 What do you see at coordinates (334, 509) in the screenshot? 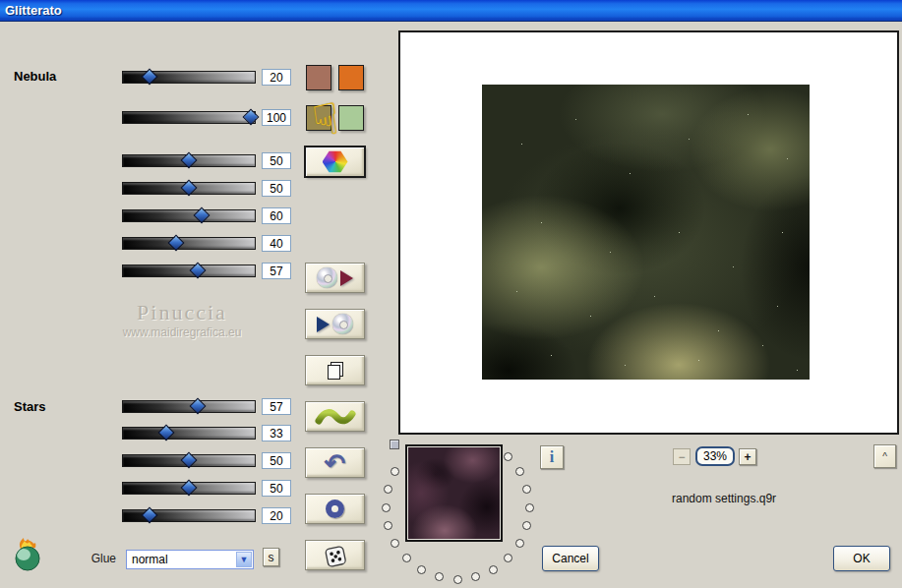
I see `reset-button` at bounding box center [334, 509].